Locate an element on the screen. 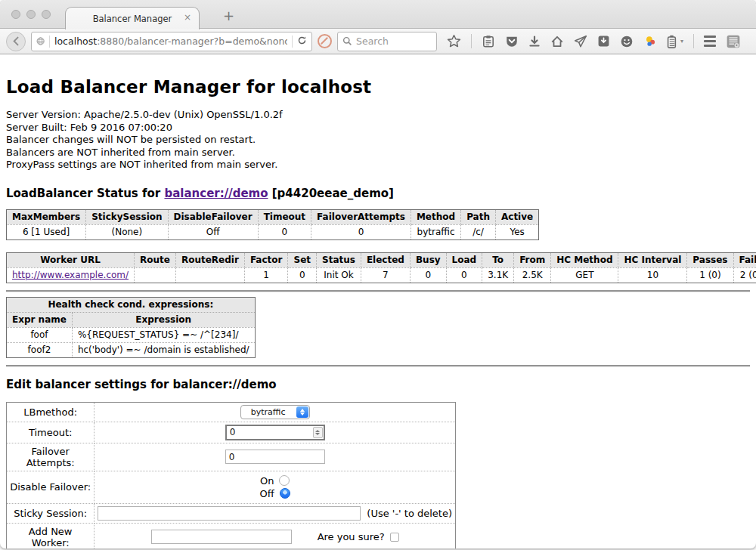  cell-expression: %{REQUEST_STATUS} =~ /^[234]/ is located at coordinates (163, 335).